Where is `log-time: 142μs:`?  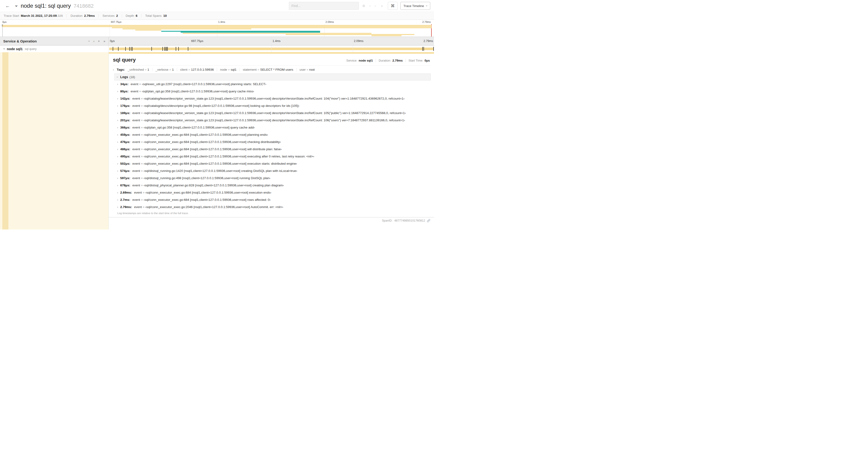 log-time: 142μs: is located at coordinates (125, 98).